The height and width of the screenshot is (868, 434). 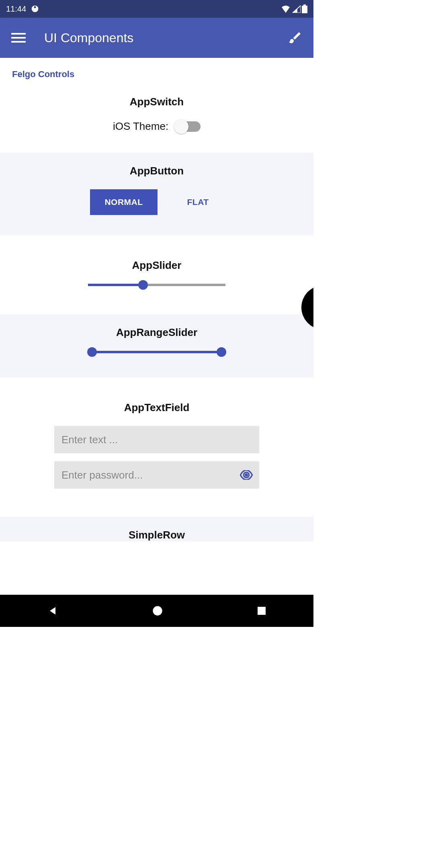 What do you see at coordinates (141, 126) in the screenshot?
I see `switch-label: iOS Theme:` at bounding box center [141, 126].